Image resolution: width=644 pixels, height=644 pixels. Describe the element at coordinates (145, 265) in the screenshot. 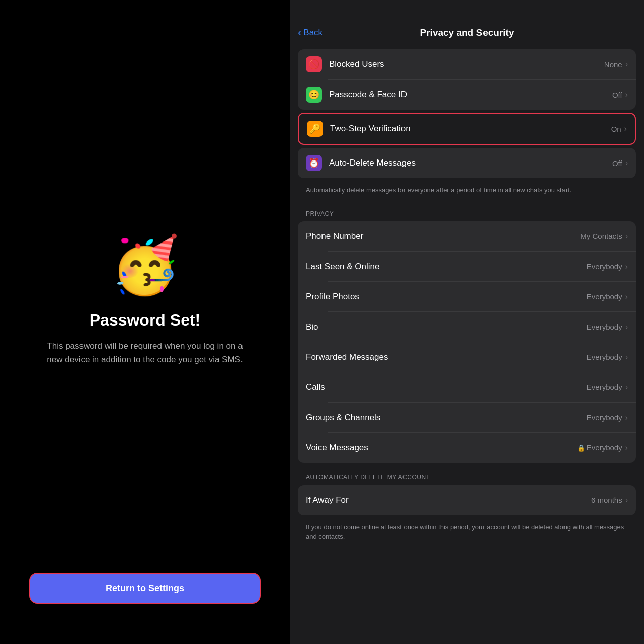

I see `celebration-emoji: 🥳` at that location.